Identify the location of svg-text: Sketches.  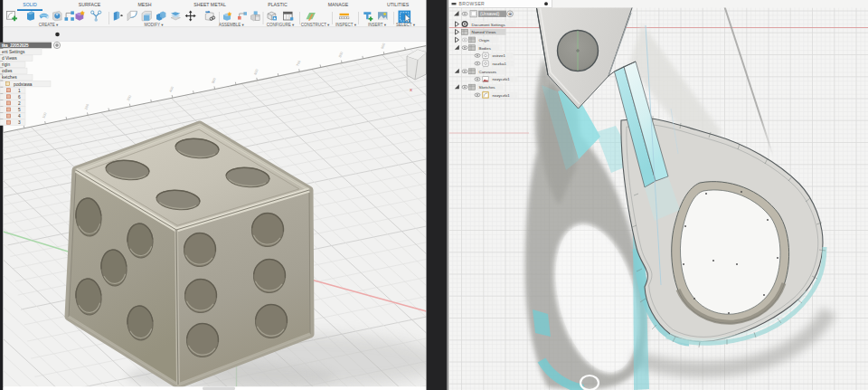
(488, 87).